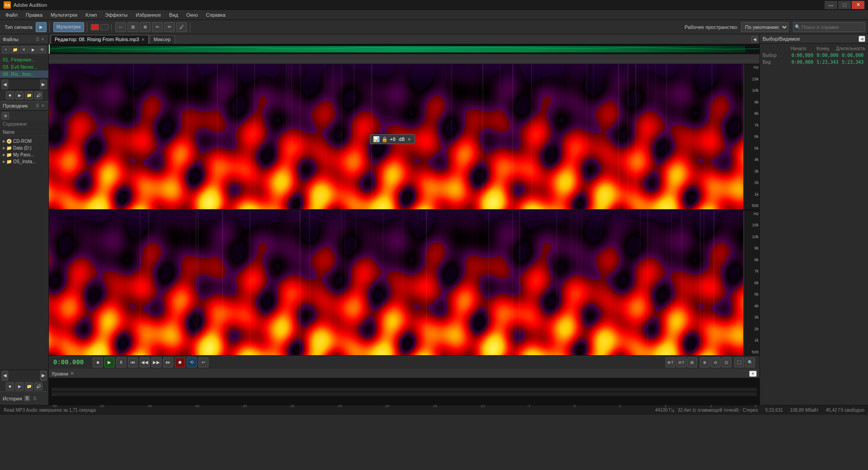 Image resolution: width=868 pixels, height=470 pixels. Describe the element at coordinates (216, 15) in the screenshot. I see `menu-item-справка: Справка` at that location.